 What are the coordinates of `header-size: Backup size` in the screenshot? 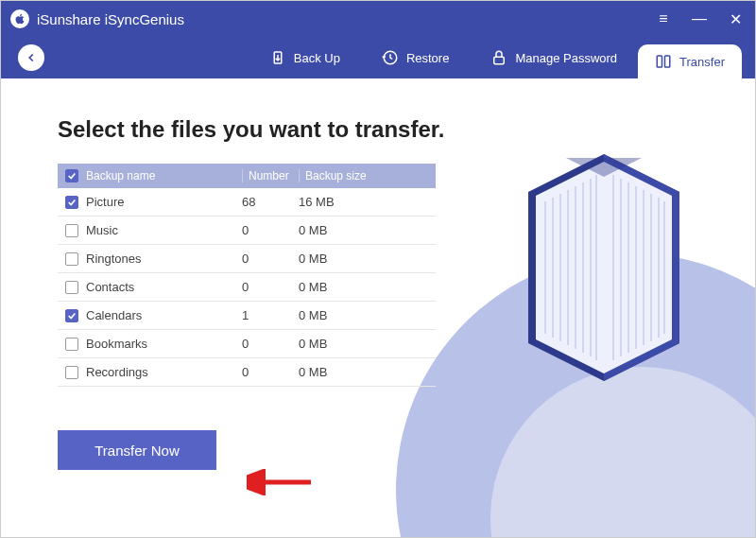 It's located at (367, 176).